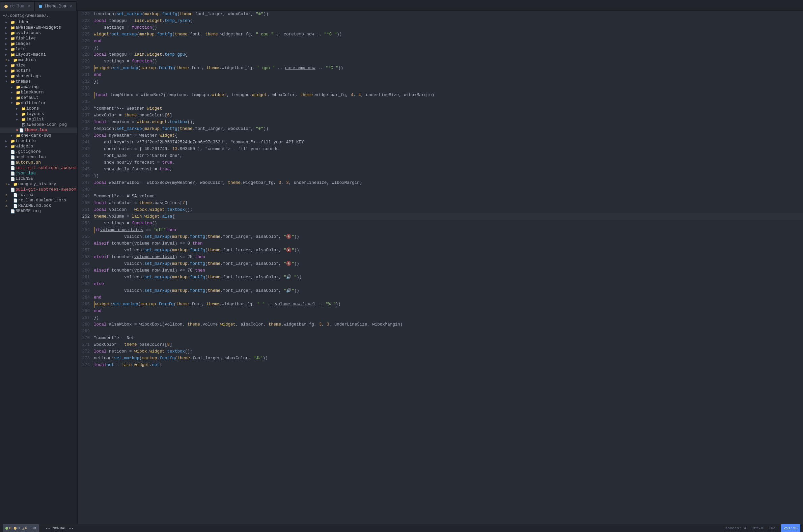 This screenshot has height=532, width=803. I want to click on status-left: 0 0 ⚠ 4 38 -- NORMAL --, so click(38, 528).